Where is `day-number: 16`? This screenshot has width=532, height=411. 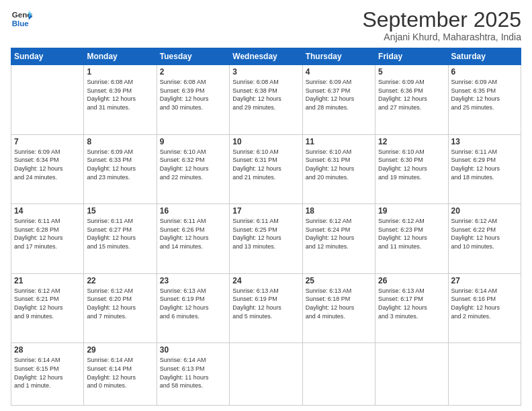 day-number: 16 is located at coordinates (193, 211).